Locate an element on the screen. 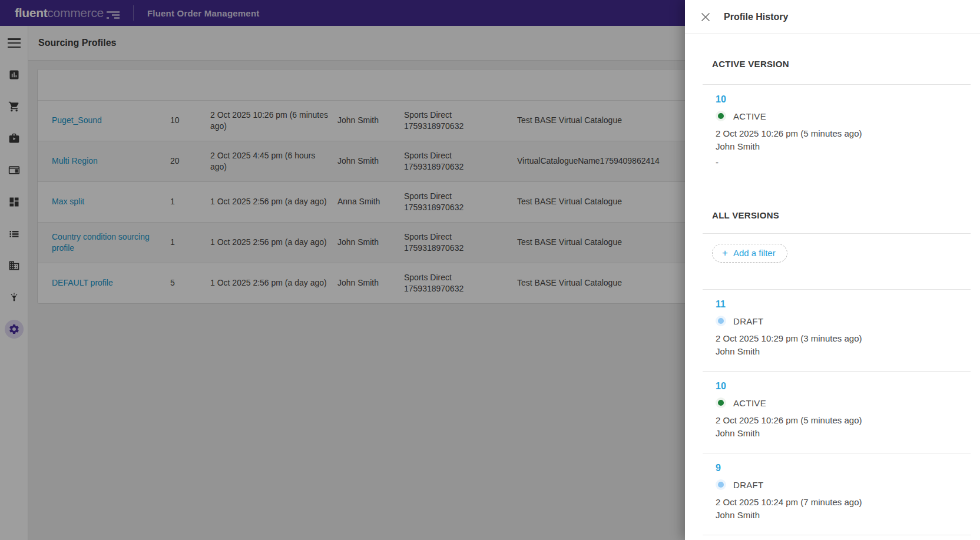  panel-header: Profile History is located at coordinates (833, 17).